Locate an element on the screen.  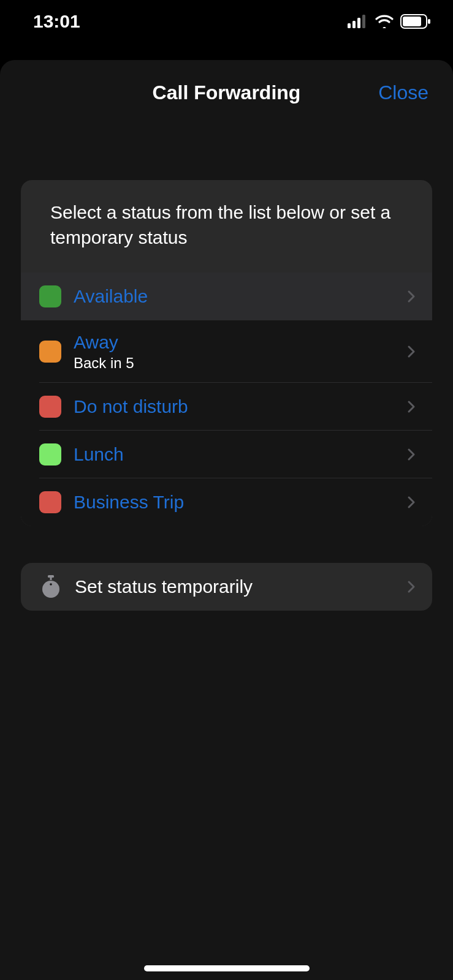
status-label: Available is located at coordinates (237, 296).